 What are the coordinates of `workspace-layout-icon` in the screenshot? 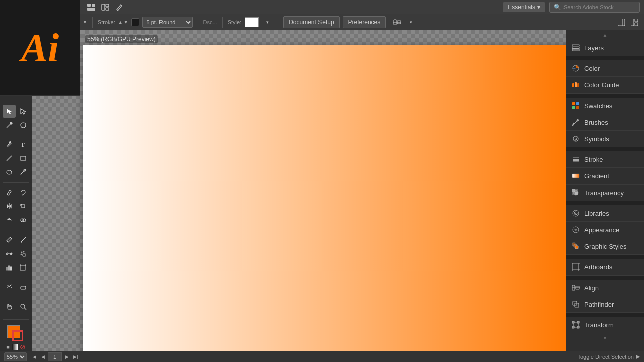 It's located at (91, 7).